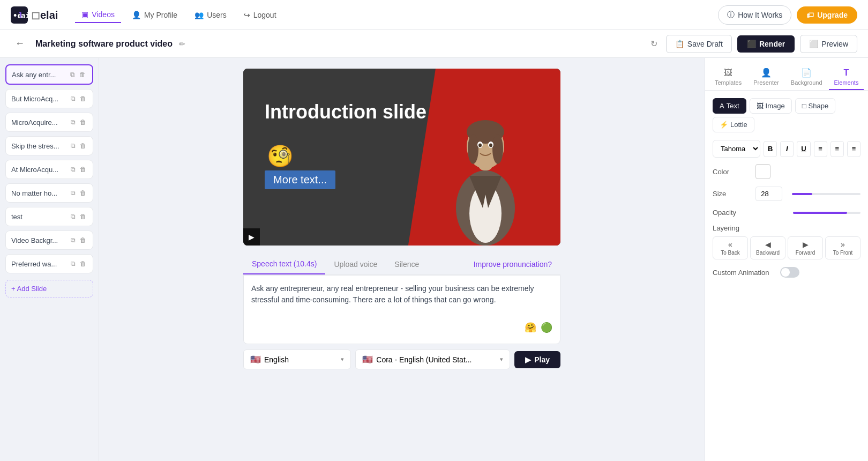  What do you see at coordinates (513, 264) in the screenshot?
I see `tab-improve-pronunciation: Improve pronunciation?` at bounding box center [513, 264].